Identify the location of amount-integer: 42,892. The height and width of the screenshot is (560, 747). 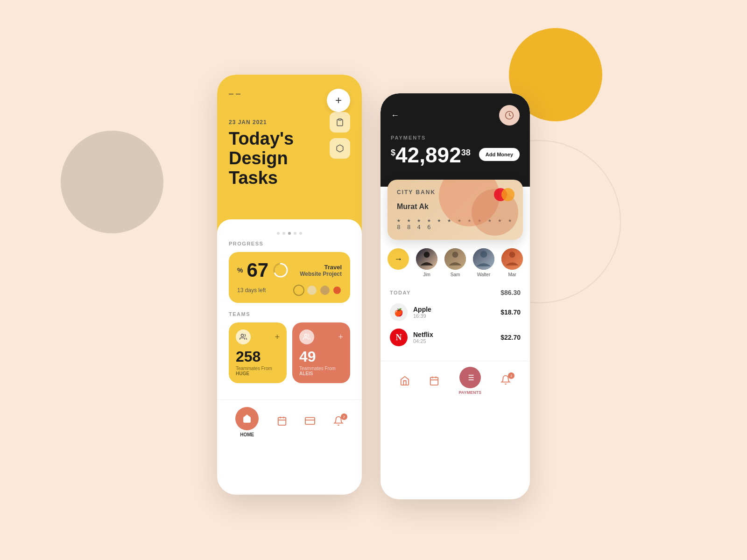
(429, 155).